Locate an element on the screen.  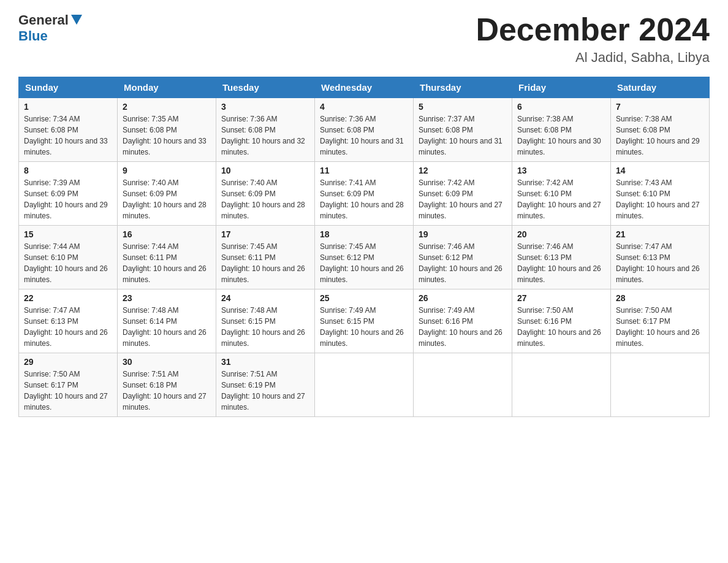
calendar-day-cell: 4Sunrise: 7:36 AMSunset: 6:08 PMDaylight… is located at coordinates (364, 130).